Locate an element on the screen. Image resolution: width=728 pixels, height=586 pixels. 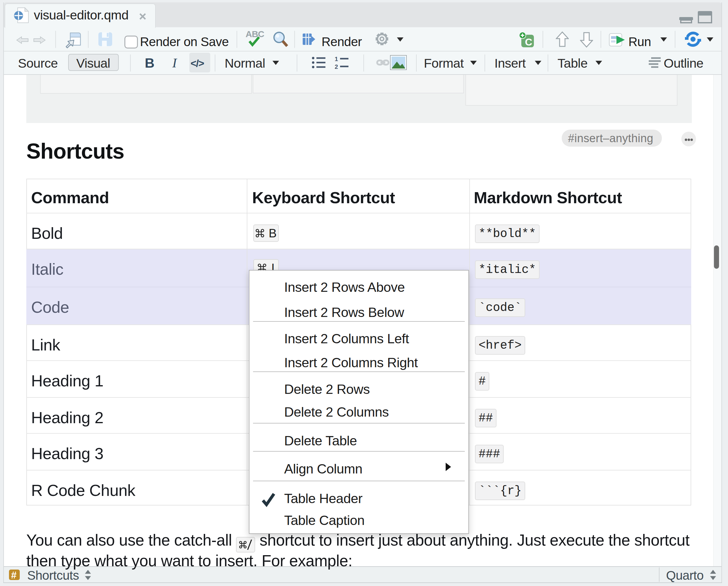
svg-text: 2 is located at coordinates (336, 66).